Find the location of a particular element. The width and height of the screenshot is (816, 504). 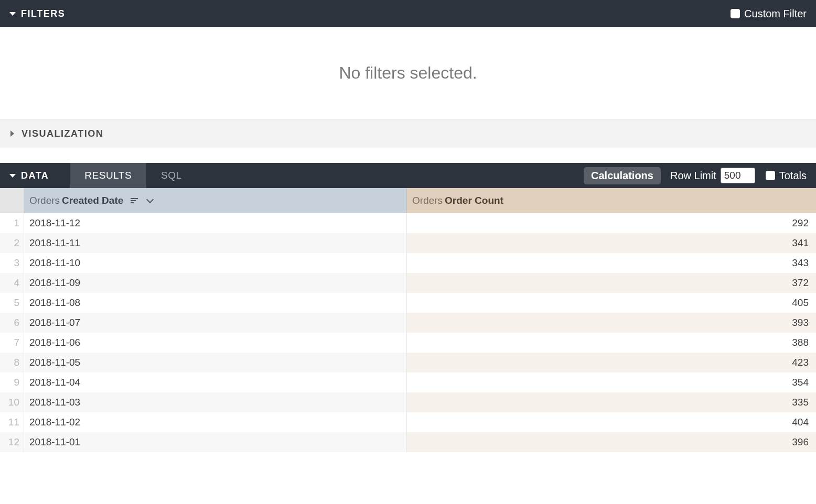

cell-order-count: 388 is located at coordinates (611, 343).